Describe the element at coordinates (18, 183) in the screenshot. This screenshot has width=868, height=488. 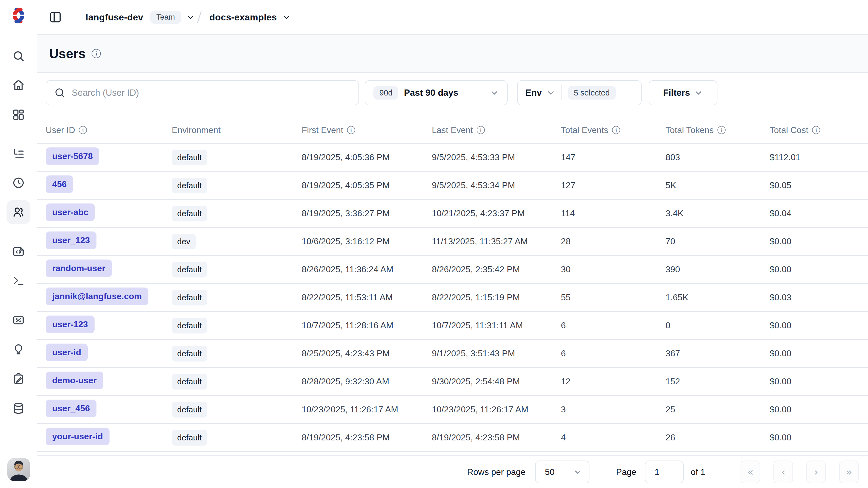
I see `sidebar-item-sessions` at that location.